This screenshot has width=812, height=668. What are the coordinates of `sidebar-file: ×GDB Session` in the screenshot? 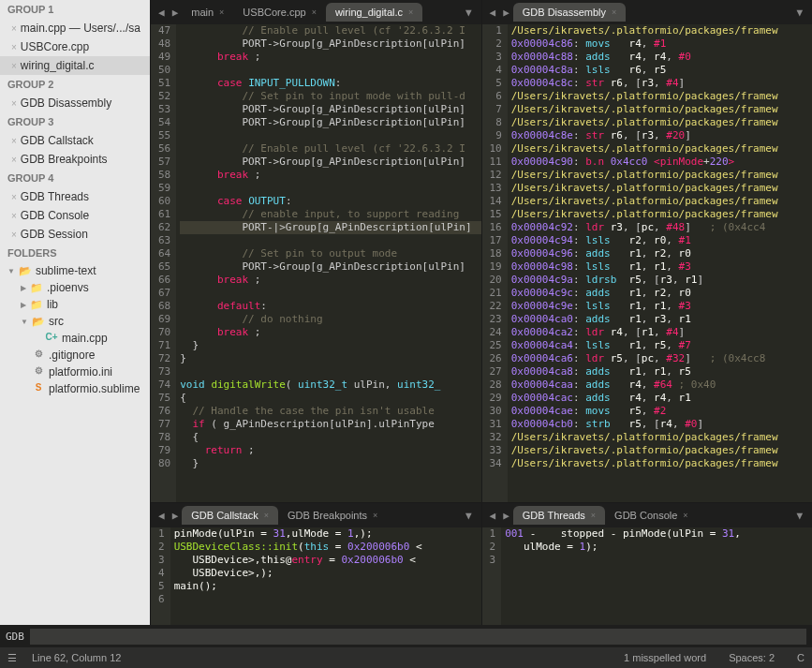 It's located at (75, 234).